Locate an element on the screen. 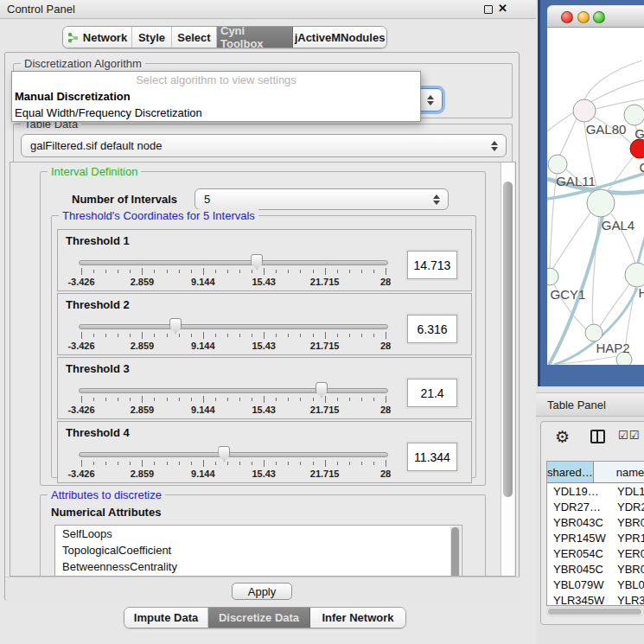  threshold-3-slider: -3.4262.8599.14415.4321.71528 is located at coordinates (234, 399).